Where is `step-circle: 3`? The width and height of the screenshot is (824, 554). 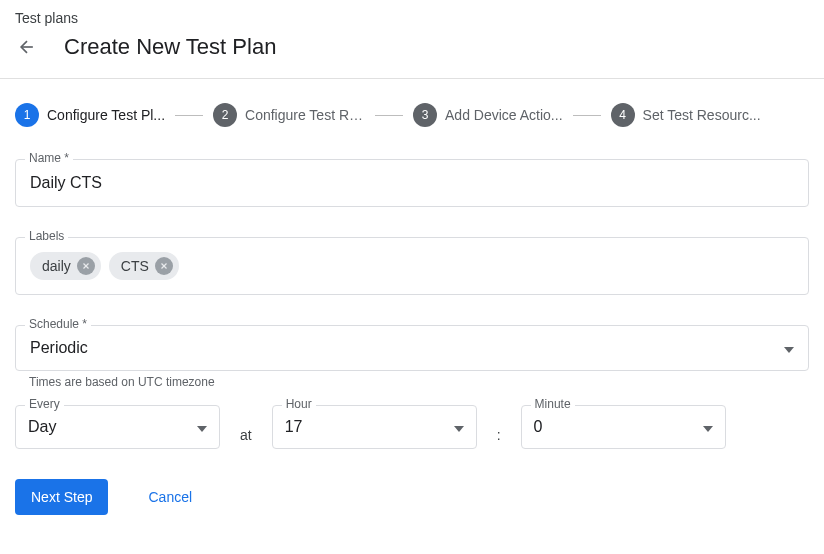
step-circle: 3 is located at coordinates (425, 115).